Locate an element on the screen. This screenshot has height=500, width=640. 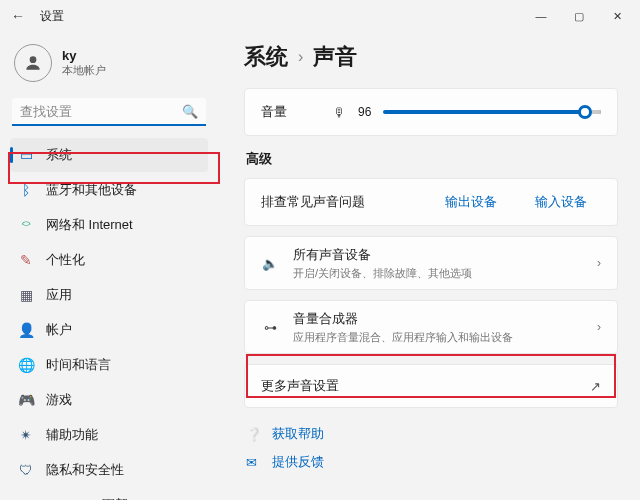
troubleshoot-row: 排查常见声音问题 输出设备 输入设备 is located at coordinates (431, 202).